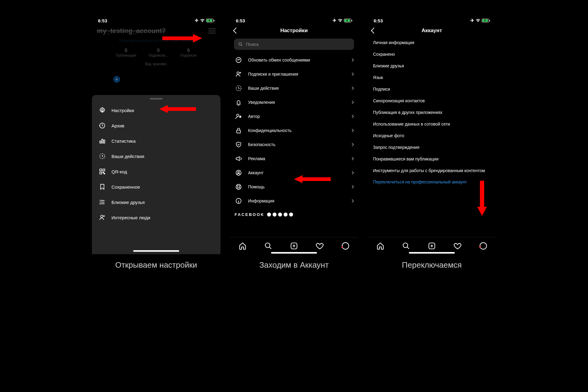 The width and height of the screenshot is (588, 392). Describe the element at coordinates (156, 99) in the screenshot. I see `sheet-grabber` at that location.